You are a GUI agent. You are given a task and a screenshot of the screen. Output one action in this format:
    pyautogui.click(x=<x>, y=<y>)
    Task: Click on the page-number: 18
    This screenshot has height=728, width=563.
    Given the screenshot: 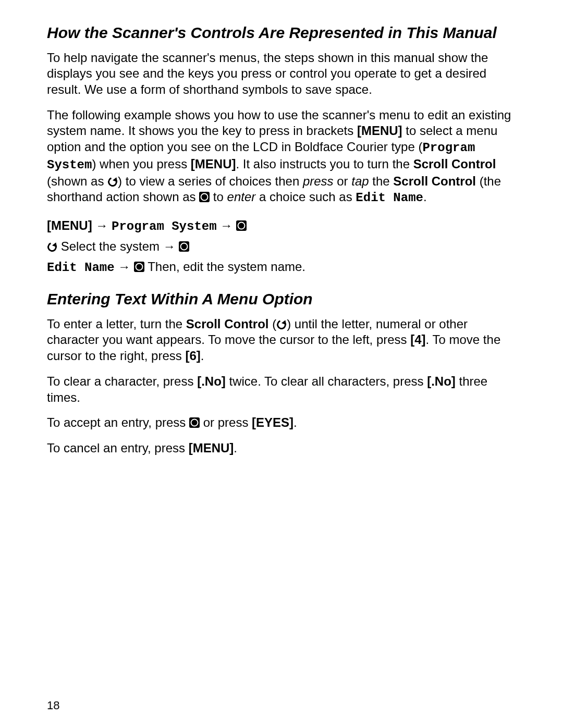 What is the action you would take?
    pyautogui.click(x=53, y=706)
    